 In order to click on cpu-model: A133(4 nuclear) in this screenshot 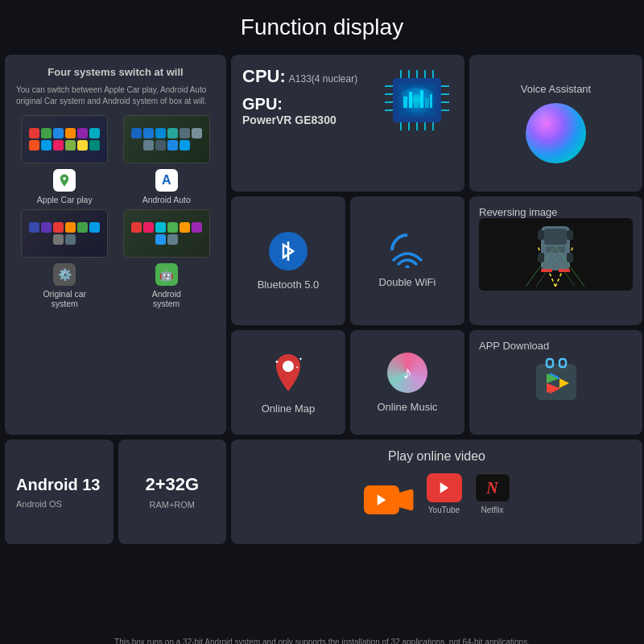, I will do `click(324, 79)`.